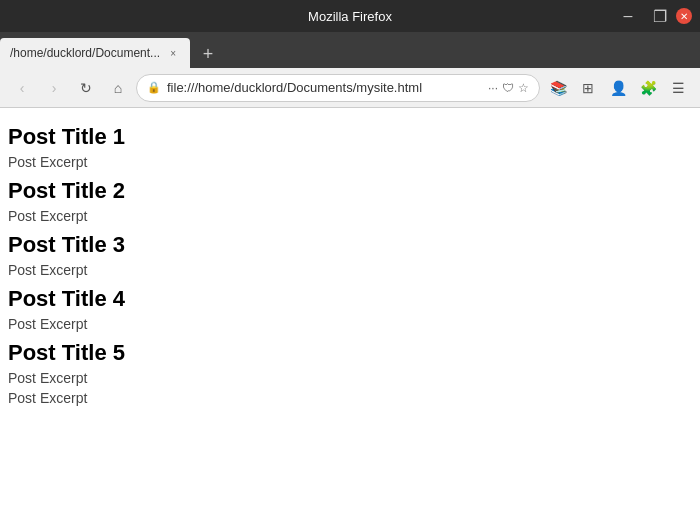 This screenshot has height=514, width=700. I want to click on tab-label: /home/ducklord/Document..., so click(85, 53).